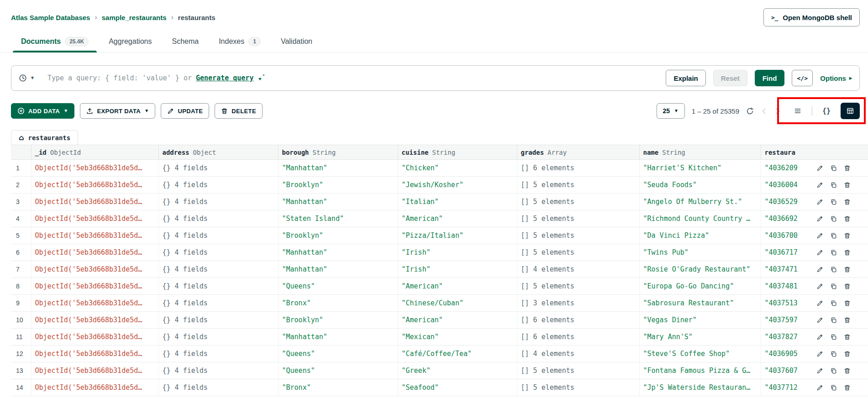 The width and height of the screenshot is (868, 398). Describe the element at coordinates (134, 17) in the screenshot. I see `breadcrumb-item-sample-restaurants: sample_restaurants` at that location.